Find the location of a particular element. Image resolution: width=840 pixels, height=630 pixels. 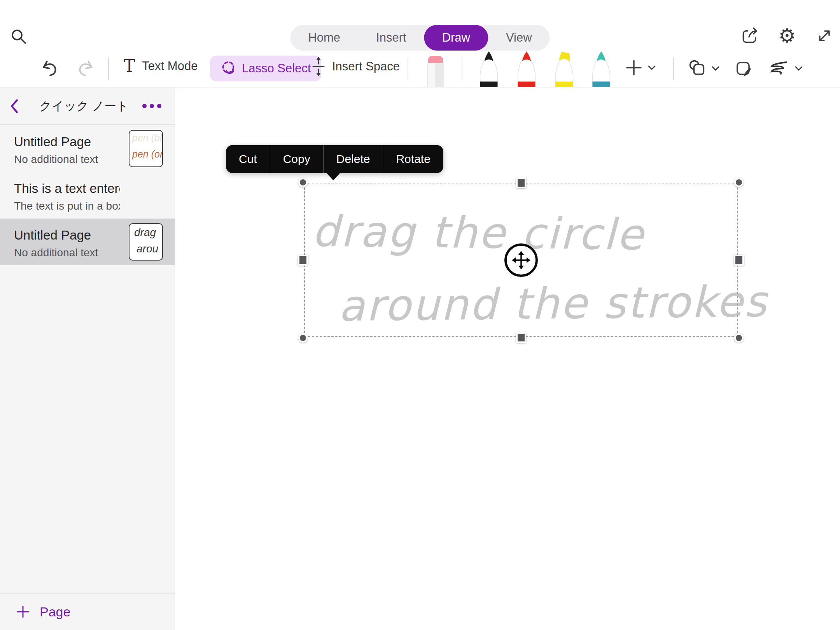

resize-handle-top is located at coordinates (521, 183).